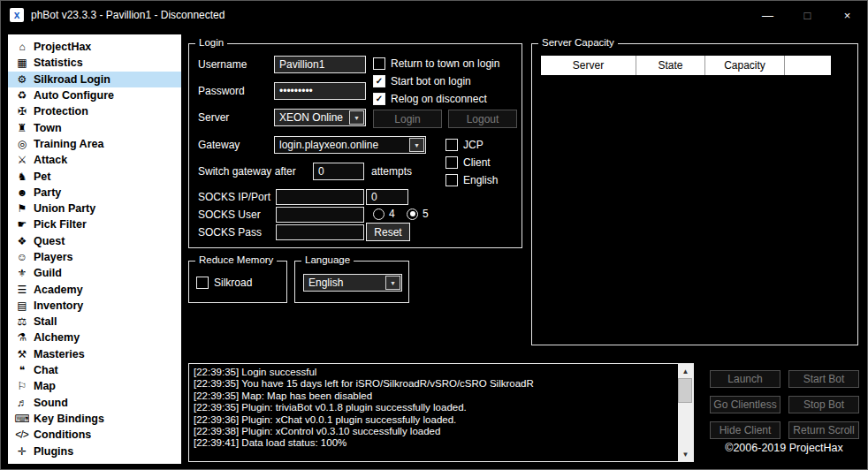  I want to click on socks-port-input, so click(387, 197).